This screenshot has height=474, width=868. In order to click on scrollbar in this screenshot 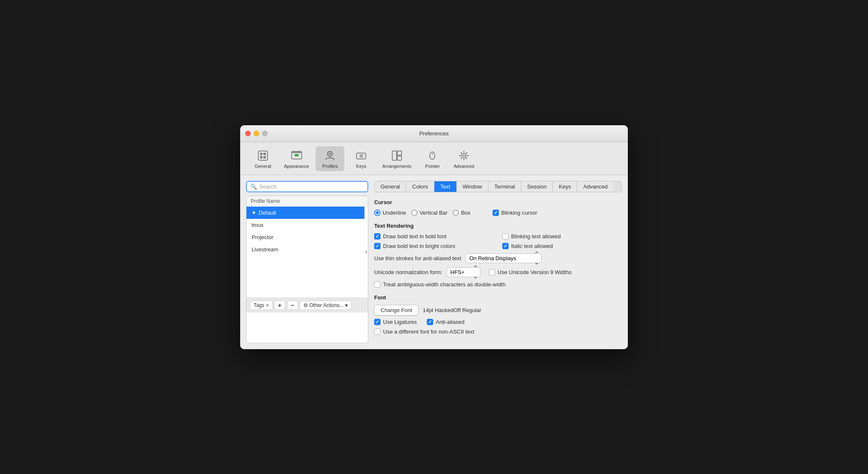, I will do `click(366, 252)`.